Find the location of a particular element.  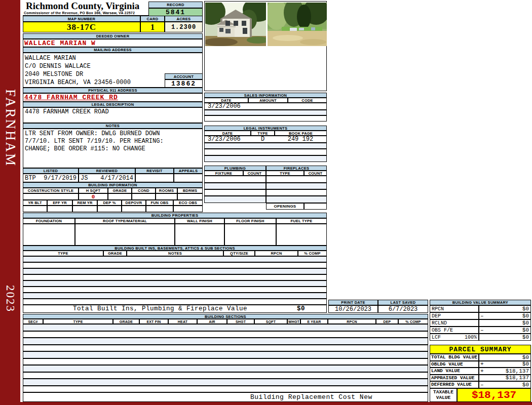

taxable-value-label: TAXABLE VALUE is located at coordinates (443, 395).